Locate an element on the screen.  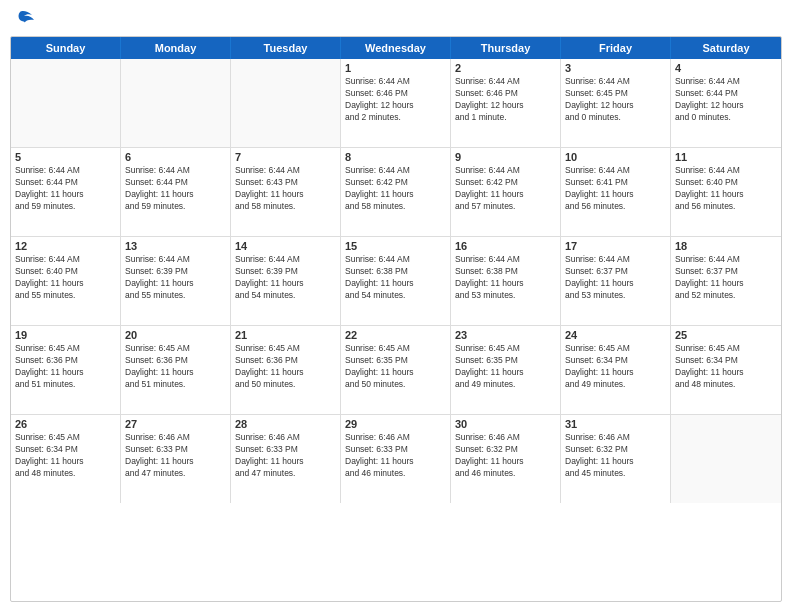
day-number: 3 is located at coordinates (616, 68).